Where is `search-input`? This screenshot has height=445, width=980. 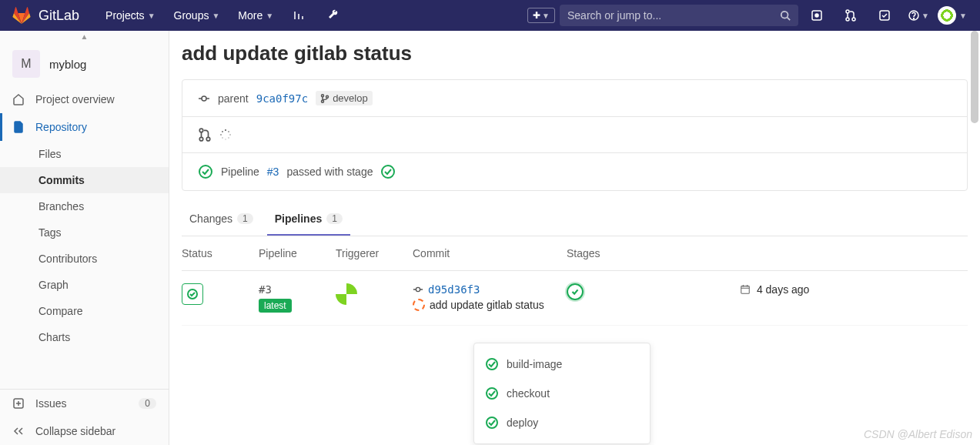 search-input is located at coordinates (671, 15).